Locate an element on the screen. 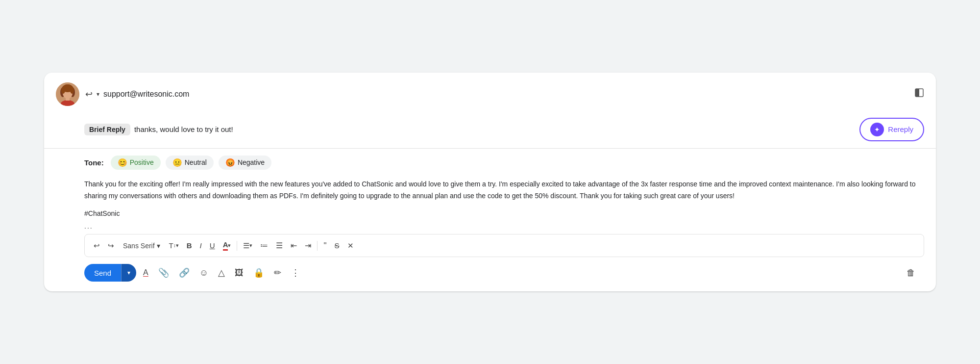 This screenshot has height=364, width=980. indent-decrease-button: ⇤ is located at coordinates (294, 245).